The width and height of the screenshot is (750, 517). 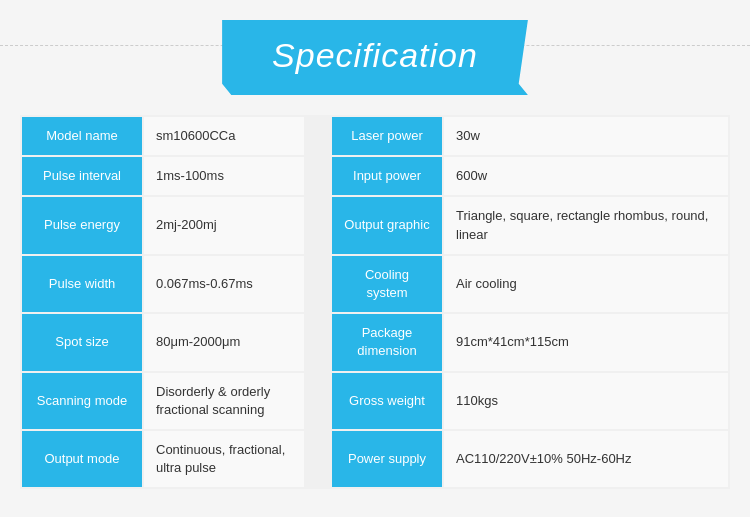 What do you see at coordinates (375, 284) in the screenshot?
I see `table-row: Pulse width0.067ms-0.67msCooling systemA…` at bounding box center [375, 284].